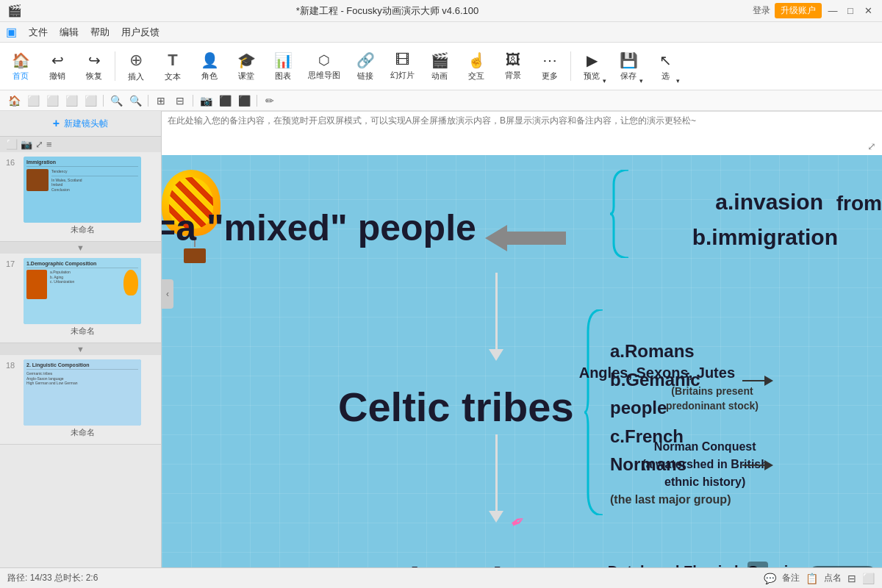  I want to click on immigration-text: b.immigration, so click(765, 237).